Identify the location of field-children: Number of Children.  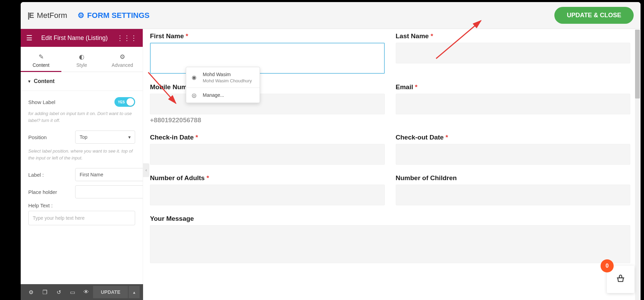
(513, 190).